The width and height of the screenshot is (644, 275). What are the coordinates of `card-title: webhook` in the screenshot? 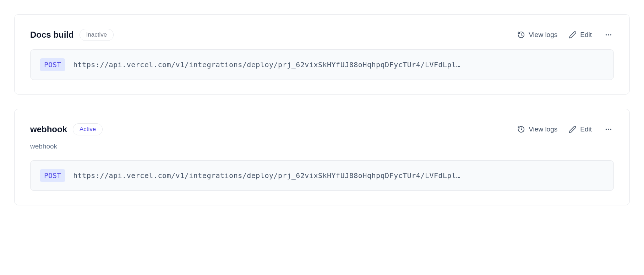 It's located at (49, 129).